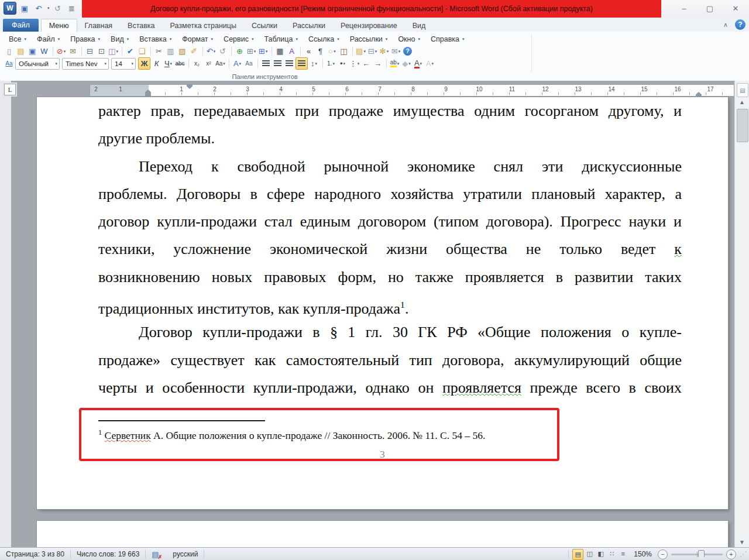 The height and width of the screenshot is (560, 749). I want to click on ruler-toggle-button: ▤, so click(743, 90).